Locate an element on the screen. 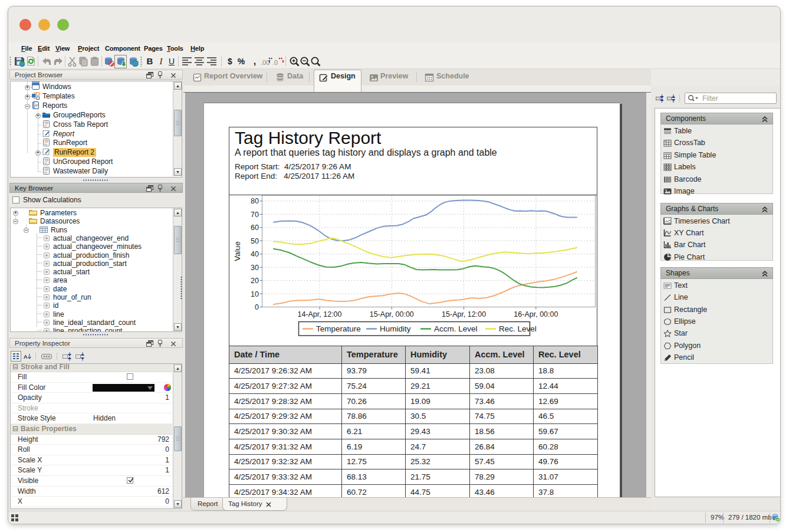 The width and height of the screenshot is (789, 532). svg-text: .0 is located at coordinates (275, 63).